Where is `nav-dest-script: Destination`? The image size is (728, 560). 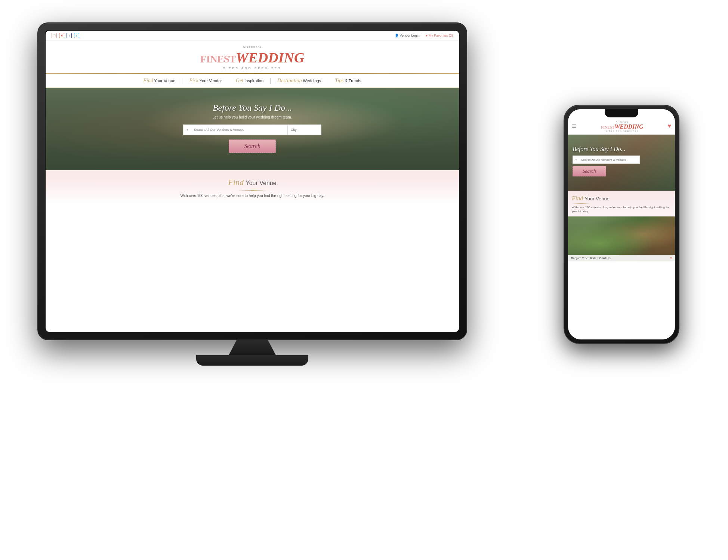 nav-dest-script: Destination is located at coordinates (289, 81).